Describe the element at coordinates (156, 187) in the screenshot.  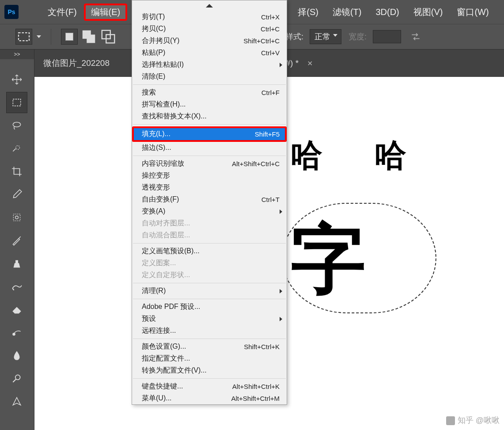
I see `menu-item-label: 透视变形` at that location.